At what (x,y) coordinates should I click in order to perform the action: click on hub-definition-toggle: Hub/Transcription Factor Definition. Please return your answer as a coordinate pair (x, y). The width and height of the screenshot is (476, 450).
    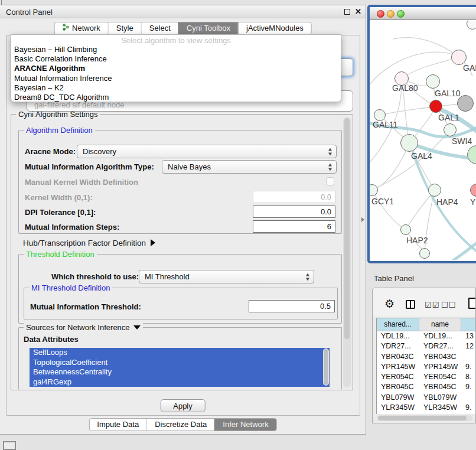
    Looking at the image, I should click on (89, 243).